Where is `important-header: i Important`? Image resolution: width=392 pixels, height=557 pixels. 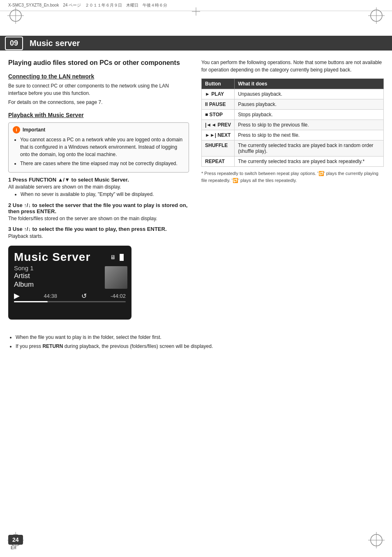 important-header: i Important is located at coordinates (99, 130).